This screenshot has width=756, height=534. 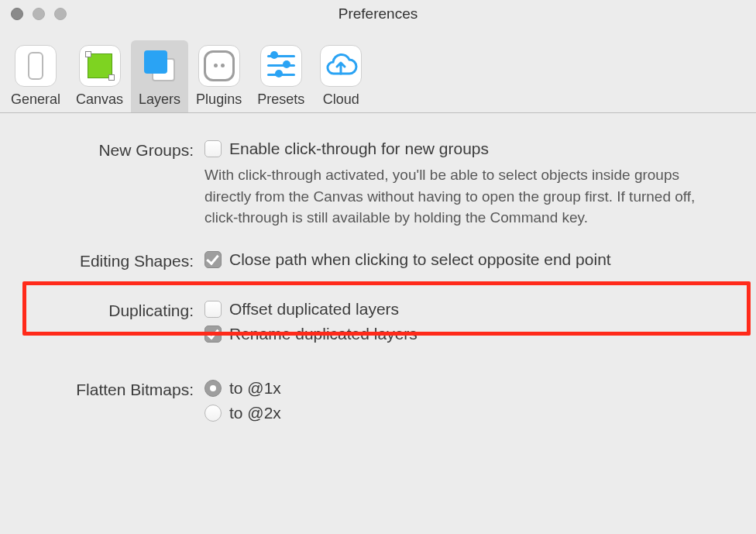 What do you see at coordinates (341, 99) in the screenshot?
I see `tab-label: Cloud` at bounding box center [341, 99].